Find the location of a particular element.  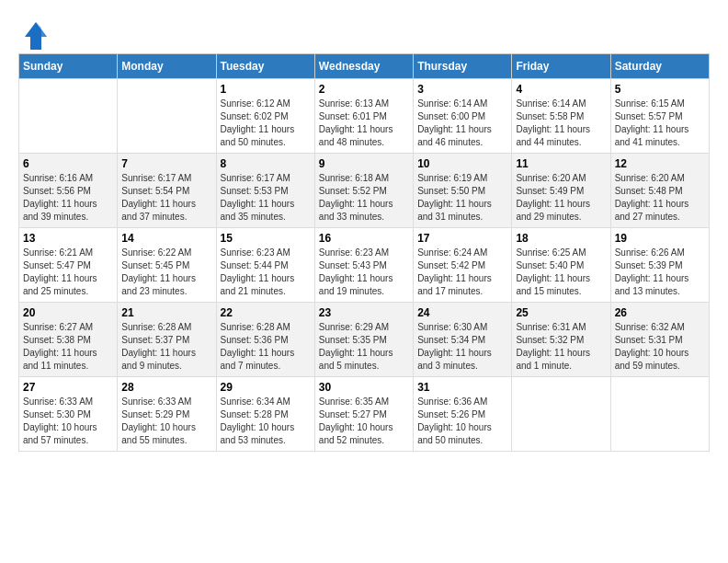

day-number: 30 is located at coordinates (364, 387).